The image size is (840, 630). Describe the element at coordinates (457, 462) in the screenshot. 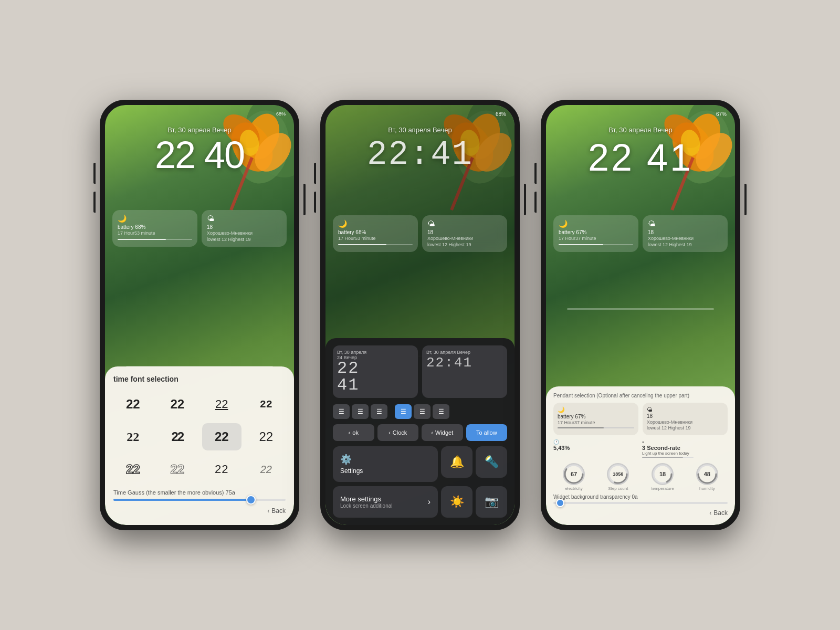

I see `bell-button: 🔔` at that location.